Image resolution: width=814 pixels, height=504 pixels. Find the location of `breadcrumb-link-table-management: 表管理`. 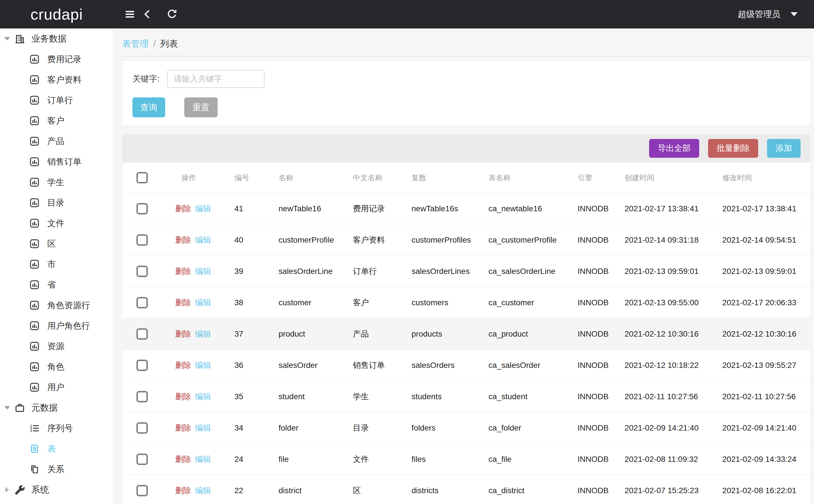

breadcrumb-link-table-management: 表管理 is located at coordinates (135, 44).